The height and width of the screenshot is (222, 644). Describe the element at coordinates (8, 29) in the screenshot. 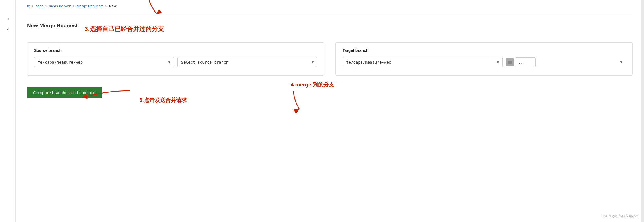

I see `sidebar-badge-2: 2` at that location.